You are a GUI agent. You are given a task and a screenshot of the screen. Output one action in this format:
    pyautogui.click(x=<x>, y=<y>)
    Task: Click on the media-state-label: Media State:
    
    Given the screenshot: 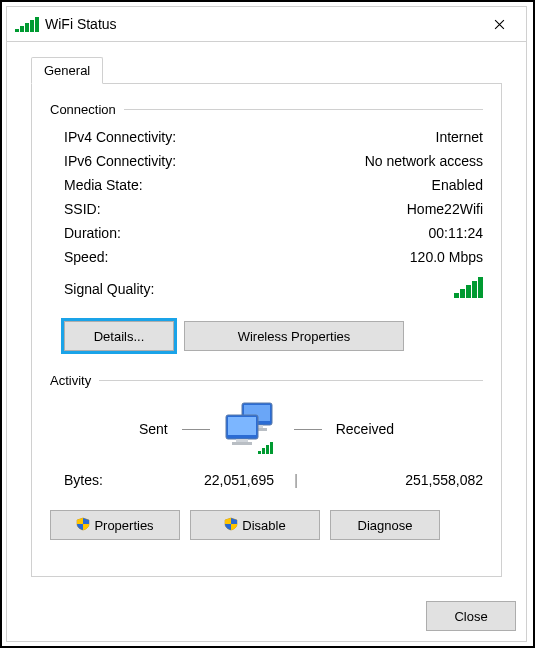 What is the action you would take?
    pyautogui.click(x=104, y=185)
    